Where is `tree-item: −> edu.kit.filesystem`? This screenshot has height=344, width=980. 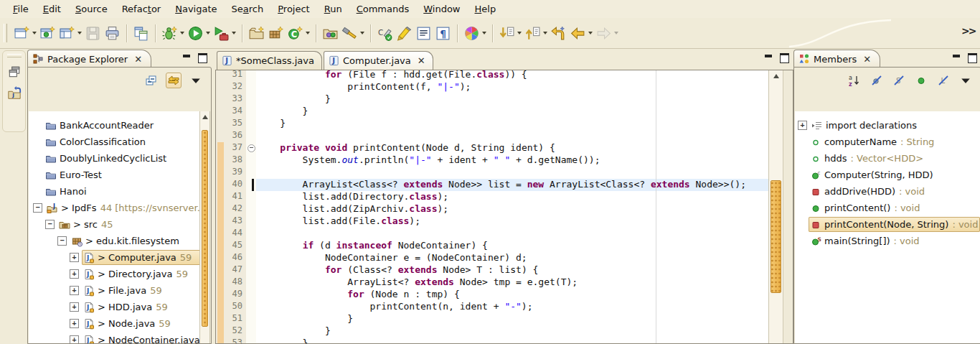 tree-item: −> edu.kit.filesystem is located at coordinates (119, 241).